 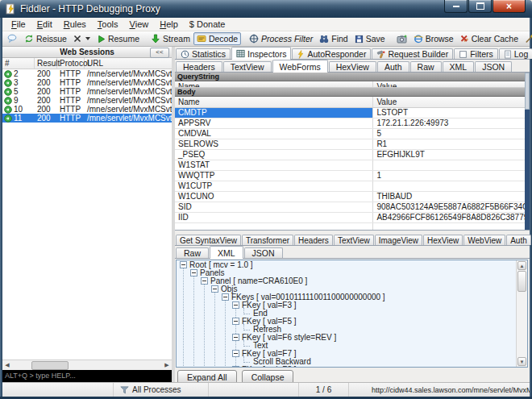 I want to click on request-inspector-tab: WebForms, so click(x=300, y=66).